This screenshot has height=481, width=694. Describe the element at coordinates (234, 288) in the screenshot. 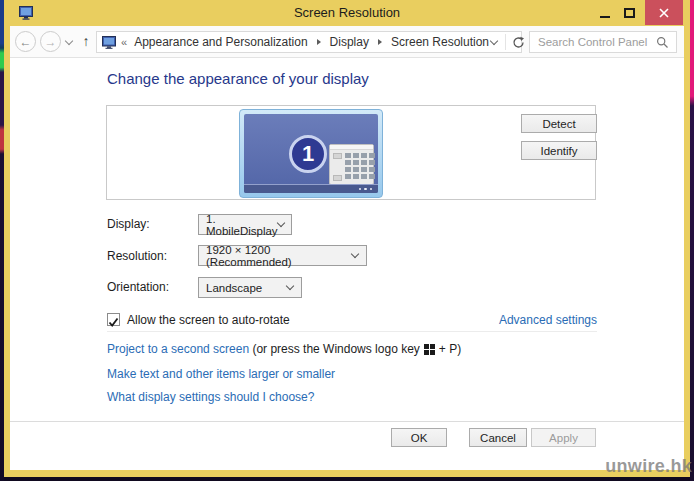

I see `orientation-value: Landscape` at that location.